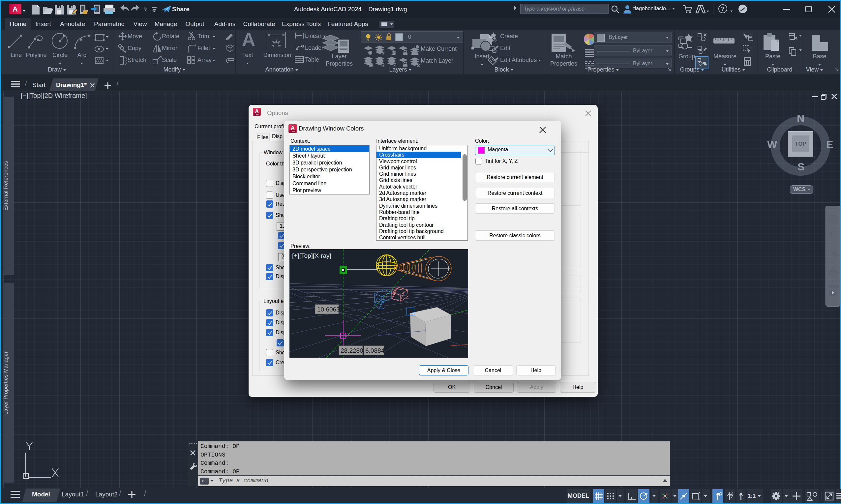 This screenshot has height=504, width=841. What do you see at coordinates (375, 350) in the screenshot?
I see `svg-text: 6.0884` at bounding box center [375, 350].